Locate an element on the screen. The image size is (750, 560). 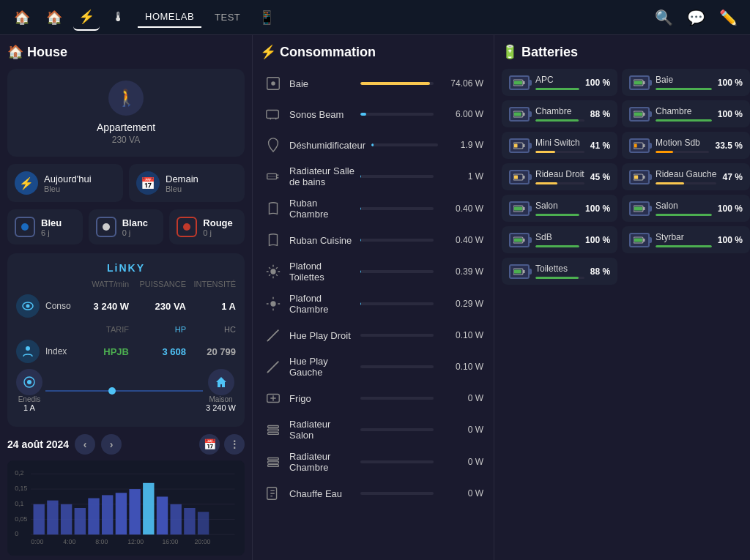
conso-item: Radiateur Salon 0 W is located at coordinates (374, 430).